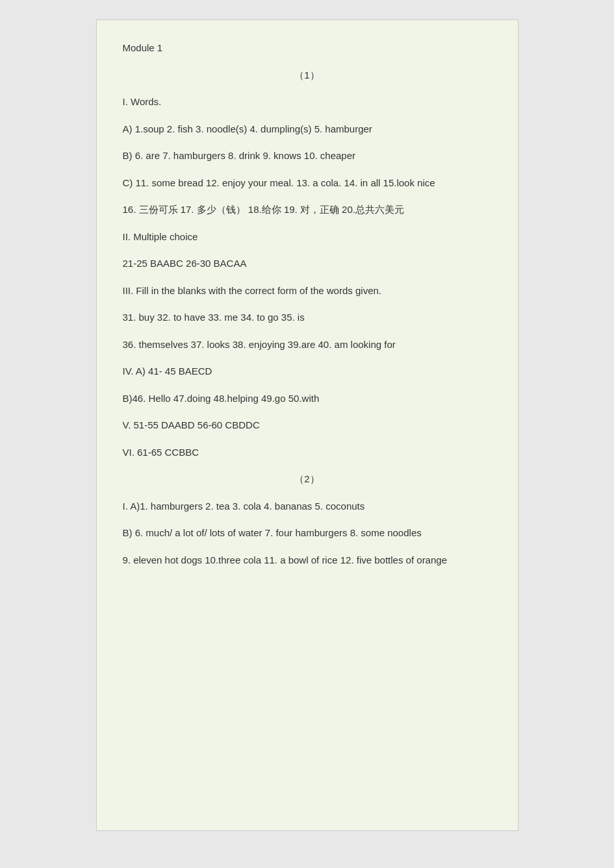 Image resolution: width=614 pixels, height=868 pixels. I want to click on section3-header: III. Fill in the blanks with the correct…, so click(307, 291).